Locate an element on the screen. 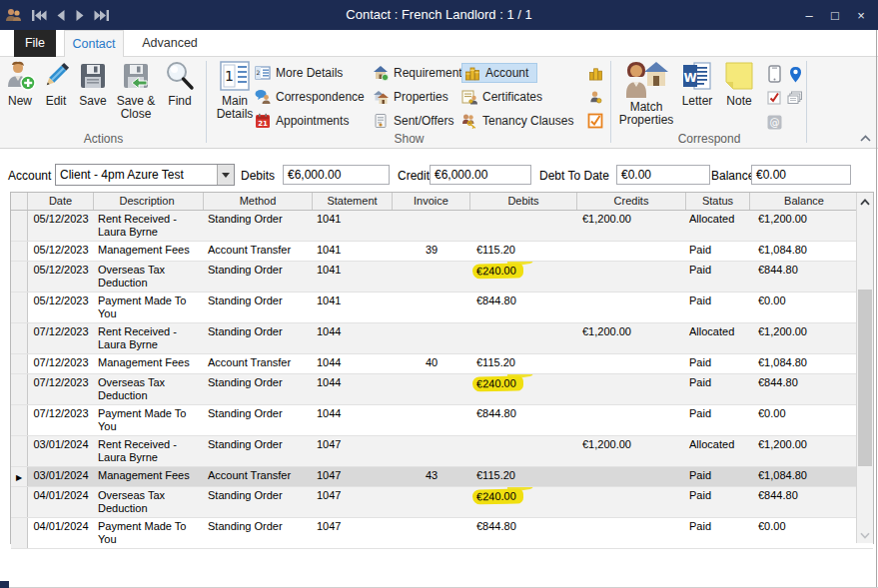  requirements-button: Requirements is located at coordinates (419, 73).